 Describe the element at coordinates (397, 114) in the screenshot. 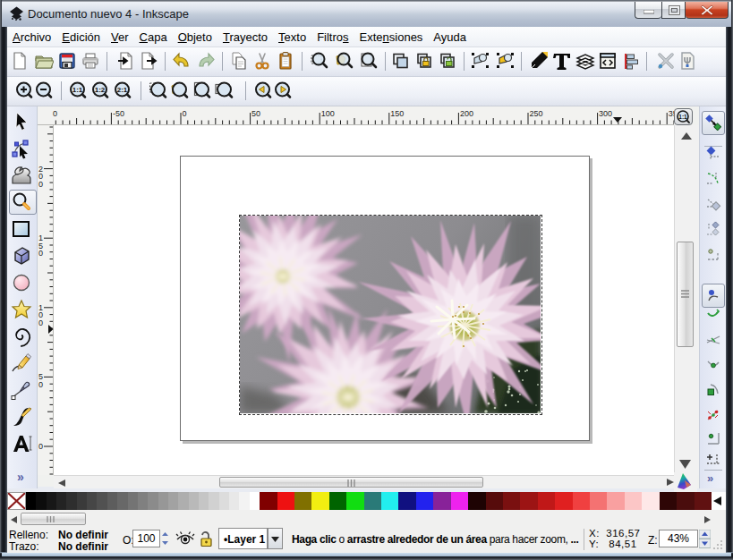

I see `svg-text: 150` at that location.